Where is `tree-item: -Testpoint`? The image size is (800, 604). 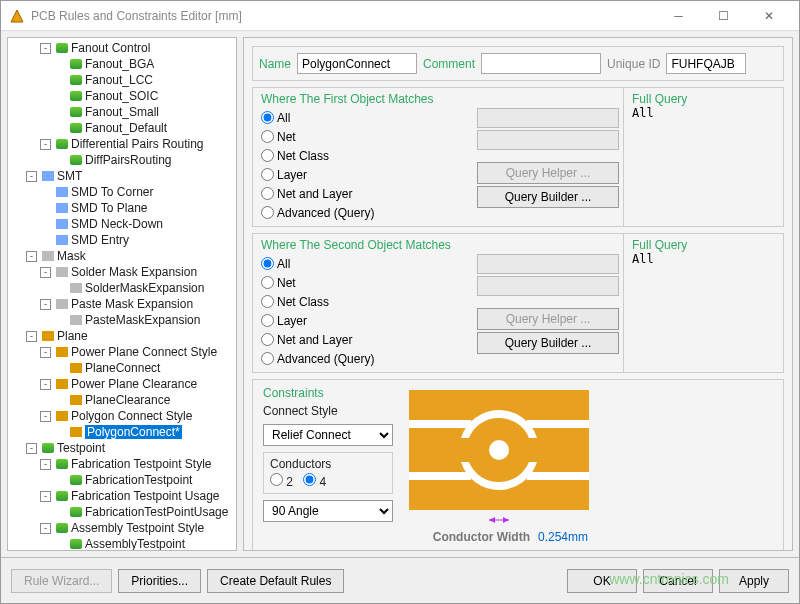
tree-item: -Testpoint is located at coordinates (122, 448).